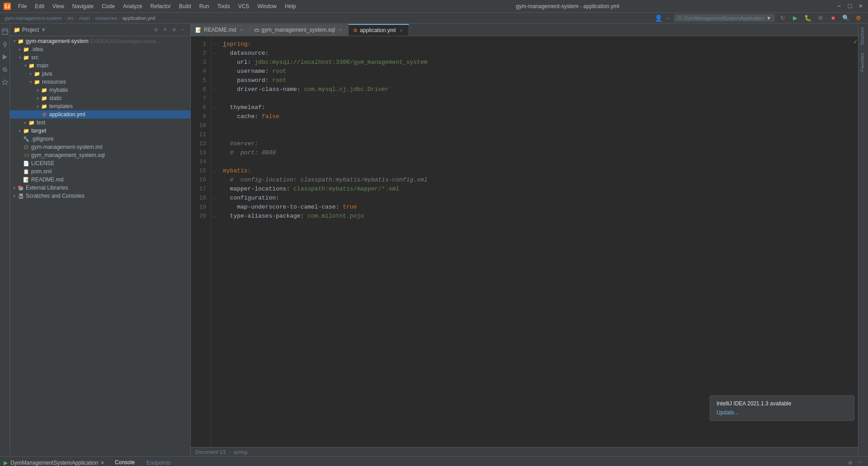 This screenshot has height=466, width=868. Describe the element at coordinates (100, 30) in the screenshot. I see `project-panel-header: 📁 Project ▼ ◎ ≡ ⚙ −` at that location.